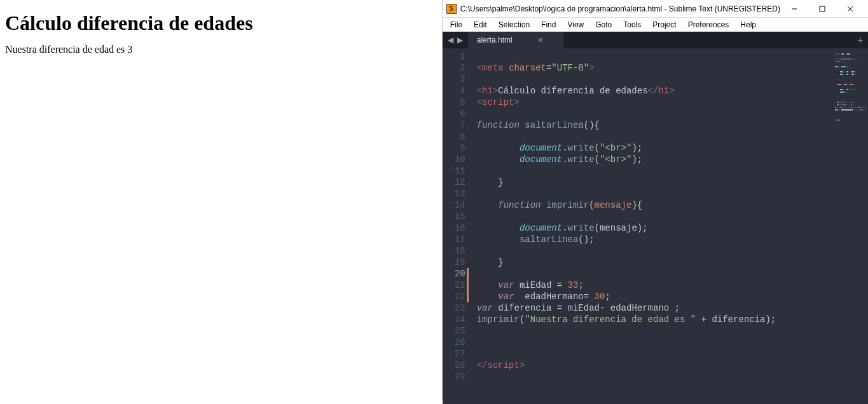  What do you see at coordinates (655, 25) in the screenshot?
I see `menubar: FileEditSelectionFindViewGotoToolsProjec…` at bounding box center [655, 25].